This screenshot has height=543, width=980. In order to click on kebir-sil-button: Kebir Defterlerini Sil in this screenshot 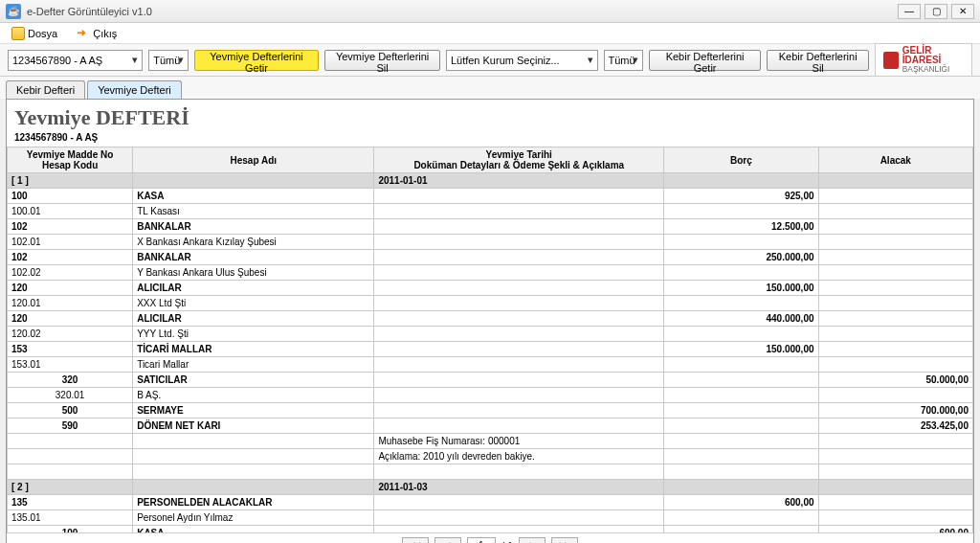, I will do `click(817, 60)`.